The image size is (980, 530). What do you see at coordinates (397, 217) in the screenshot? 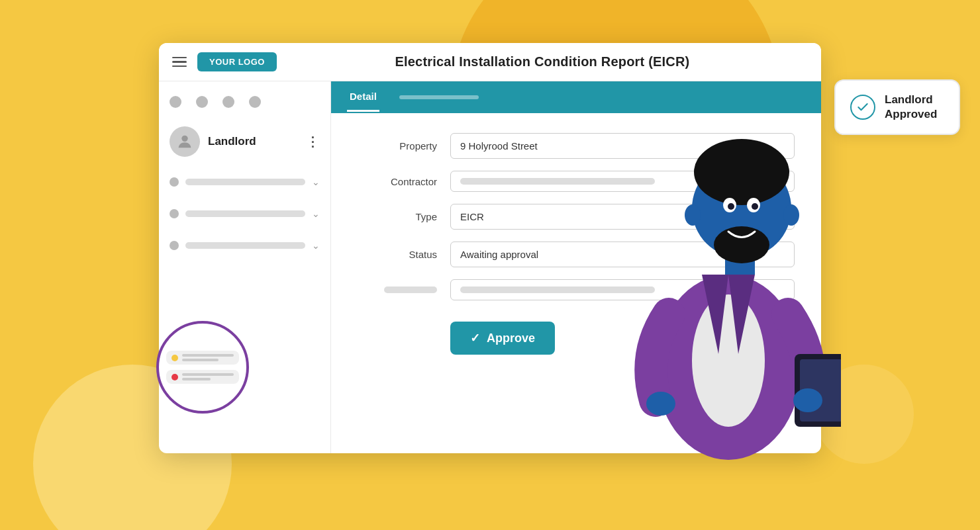
I see `label-type: Type` at bounding box center [397, 217].